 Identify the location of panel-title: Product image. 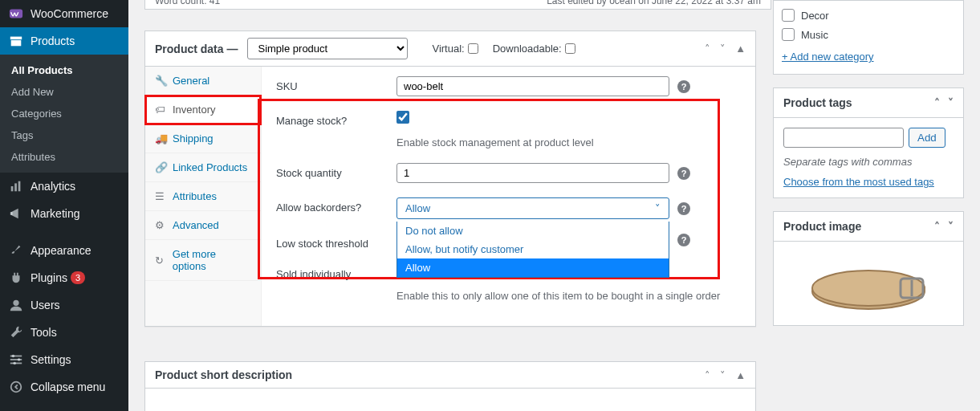
(822, 226).